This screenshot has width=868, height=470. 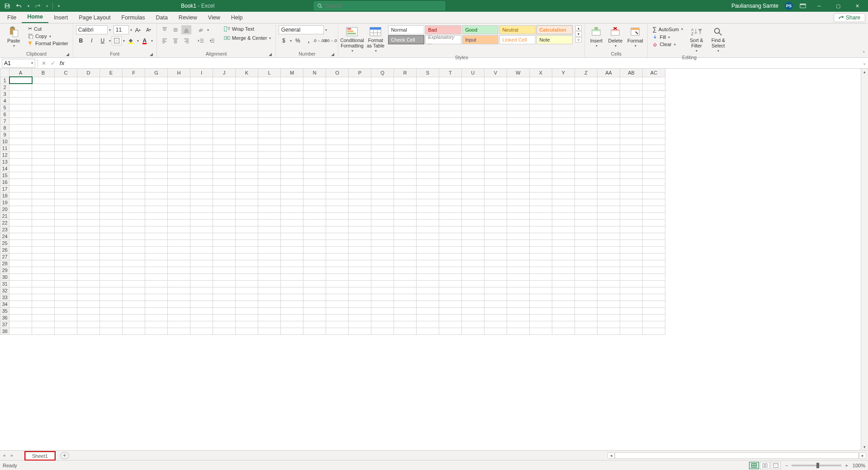 What do you see at coordinates (5, 175) in the screenshot?
I see `row-header: 15` at bounding box center [5, 175].